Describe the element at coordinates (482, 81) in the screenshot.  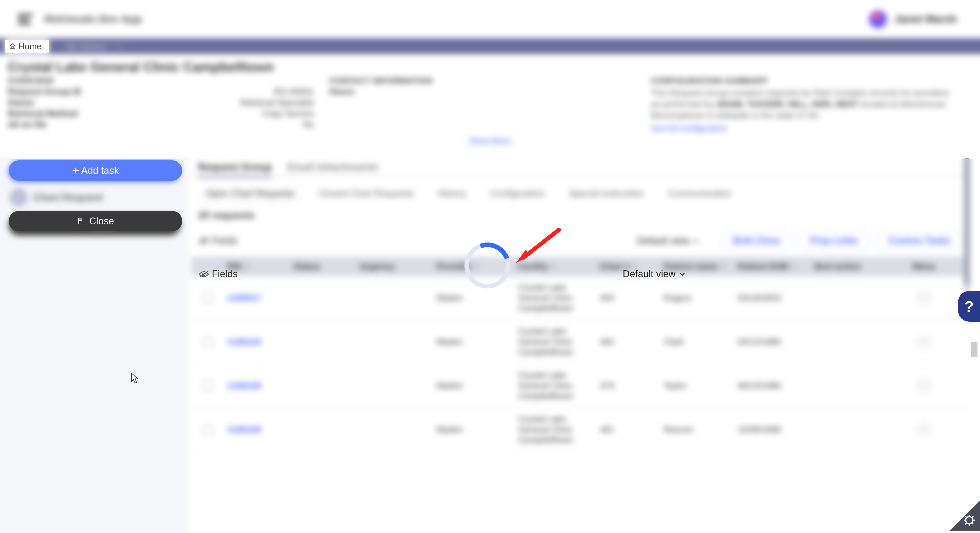
I see `contact-heading: CONTACT INFORMATION` at that location.